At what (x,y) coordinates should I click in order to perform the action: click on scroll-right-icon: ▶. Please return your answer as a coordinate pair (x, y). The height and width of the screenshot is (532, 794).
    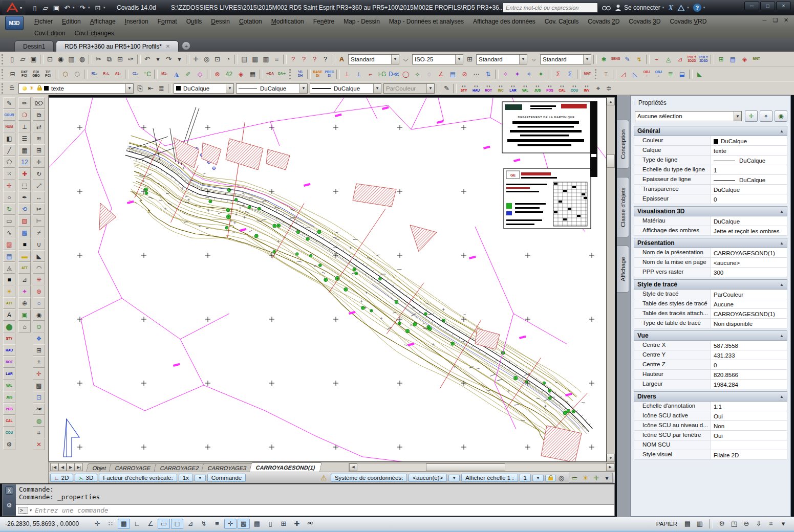
    Looking at the image, I should click on (610, 468).